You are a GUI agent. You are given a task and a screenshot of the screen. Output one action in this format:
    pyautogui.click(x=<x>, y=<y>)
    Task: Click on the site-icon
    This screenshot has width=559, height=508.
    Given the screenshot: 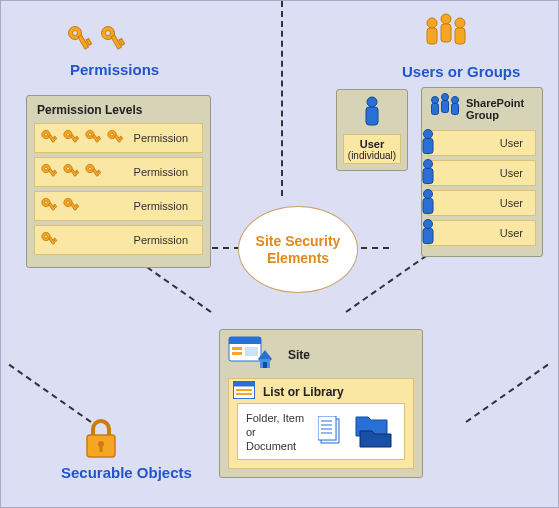 What is the action you would take?
    pyautogui.click(x=254, y=355)
    